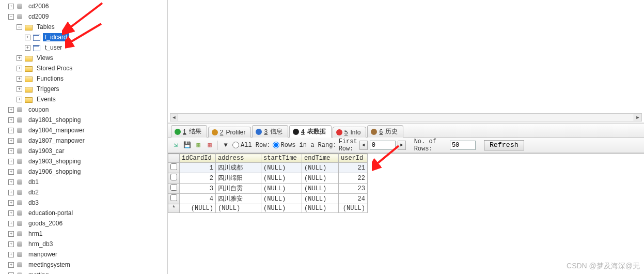 This screenshot has height=274, width=644. What do you see at coordinates (353, 199) in the screenshot?
I see `cell: 24` at bounding box center [353, 199].